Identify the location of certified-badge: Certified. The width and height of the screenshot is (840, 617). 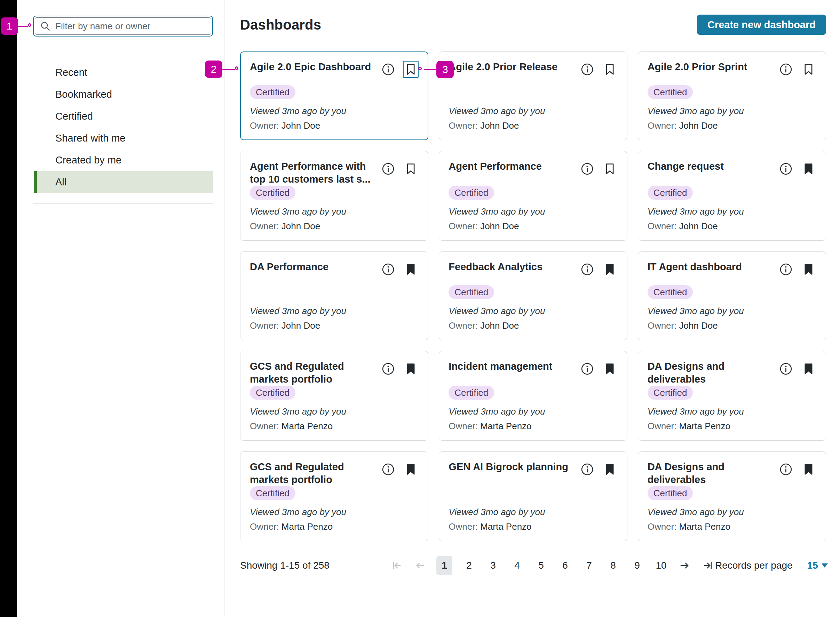
(471, 292).